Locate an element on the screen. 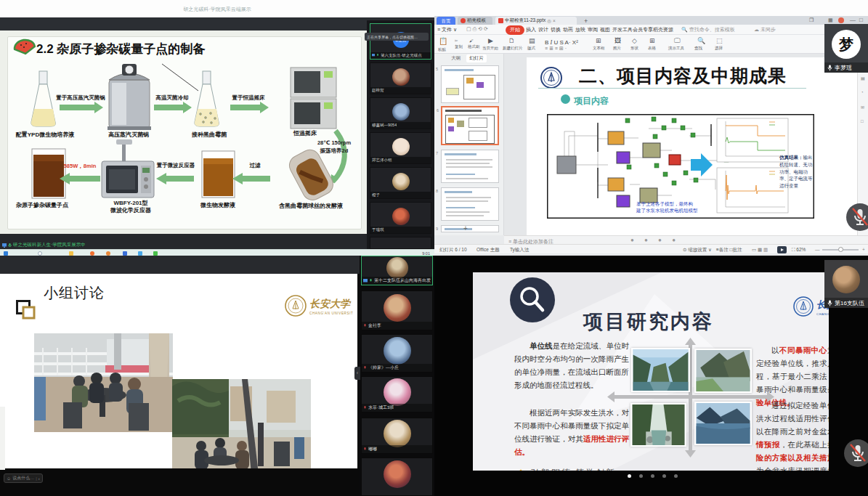 This screenshot has width=868, height=496. play-from-page-icon: ▶ is located at coordinates (491, 41).